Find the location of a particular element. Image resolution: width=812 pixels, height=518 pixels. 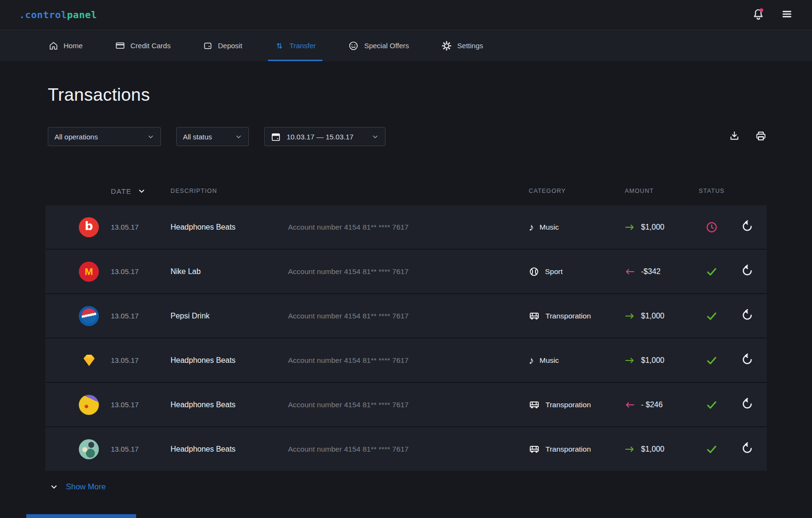

nav-item-settings: Settings is located at coordinates (462, 46).